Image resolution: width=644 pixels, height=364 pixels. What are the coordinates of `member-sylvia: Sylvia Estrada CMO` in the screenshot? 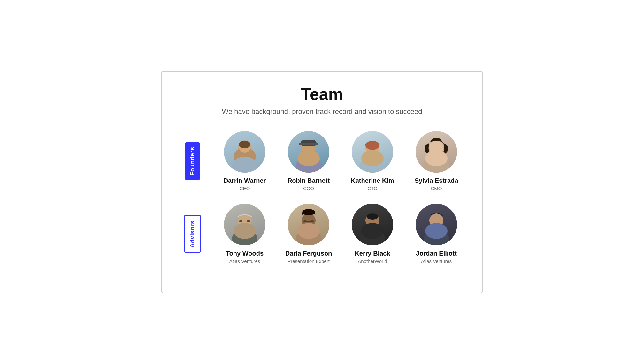 It's located at (436, 161).